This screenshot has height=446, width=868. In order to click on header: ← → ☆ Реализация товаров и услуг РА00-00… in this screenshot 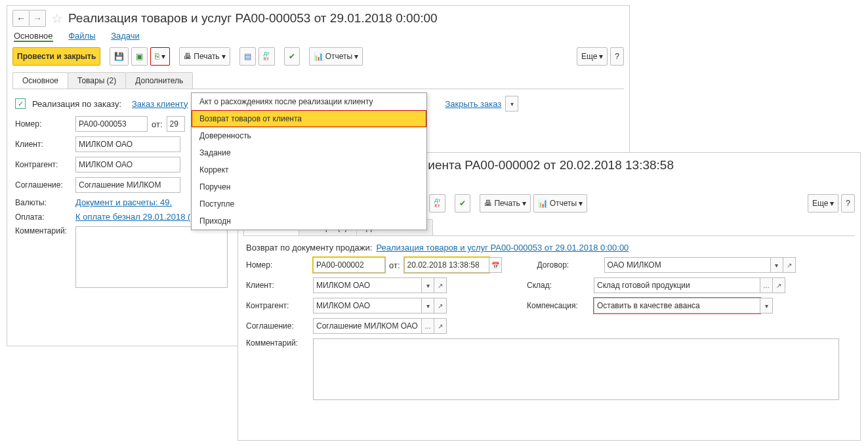, I will do `click(318, 8)`.